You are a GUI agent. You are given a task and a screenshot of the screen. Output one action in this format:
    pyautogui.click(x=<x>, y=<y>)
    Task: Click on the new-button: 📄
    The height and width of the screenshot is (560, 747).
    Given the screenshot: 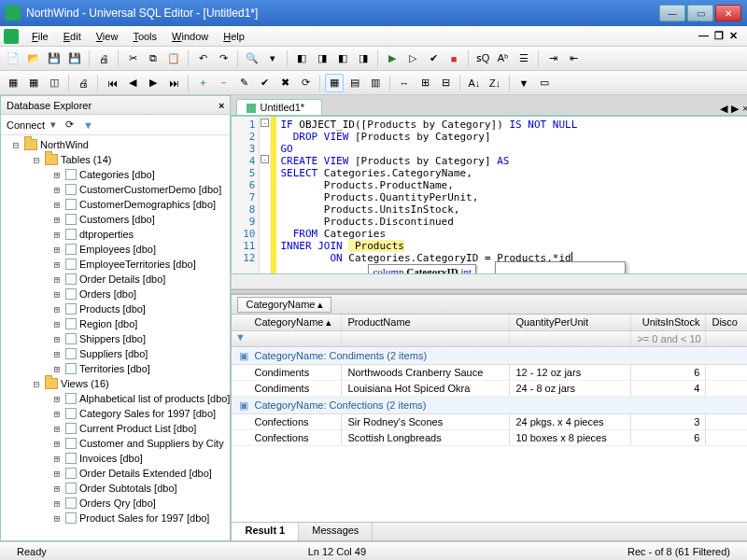 What is the action you would take?
    pyautogui.click(x=13, y=59)
    